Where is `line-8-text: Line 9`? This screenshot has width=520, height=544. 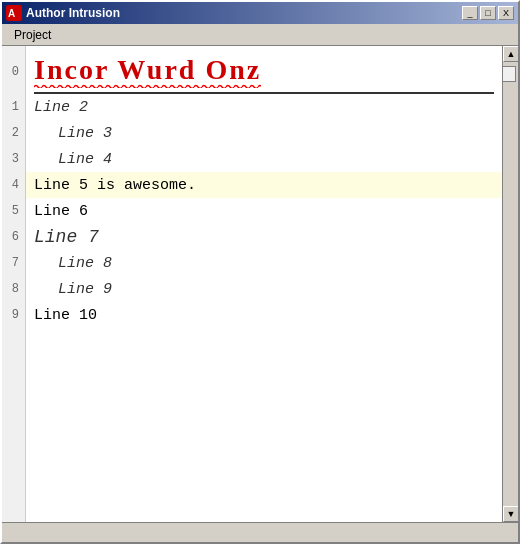
line-8-text: Line 9 is located at coordinates (73, 290).